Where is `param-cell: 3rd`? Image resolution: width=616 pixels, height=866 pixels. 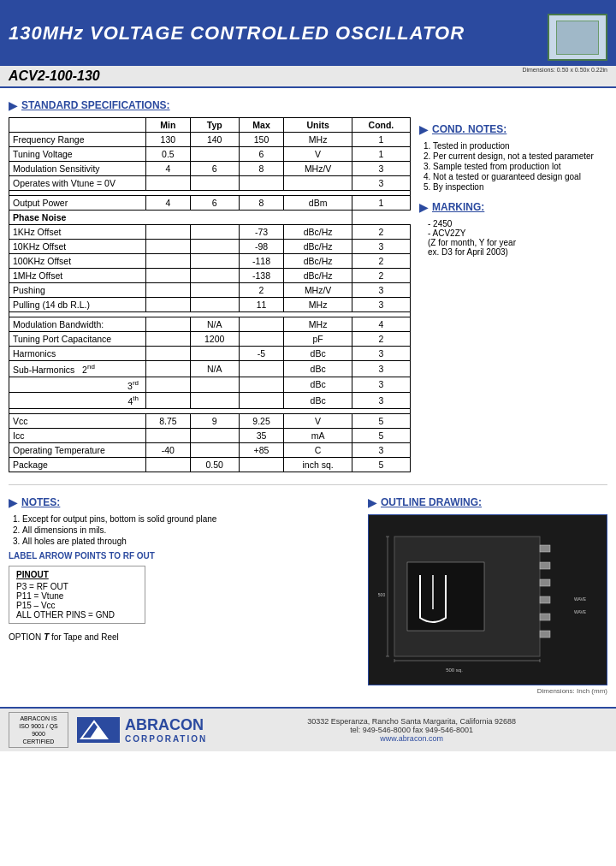
param-cell: 3rd is located at coordinates (78, 385).